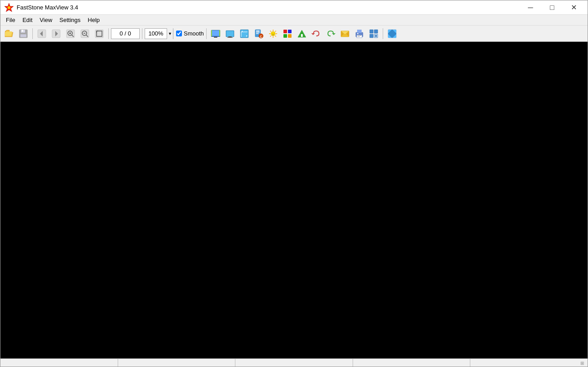 Image resolution: width=588 pixels, height=367 pixels. I want to click on email-button, so click(345, 34).